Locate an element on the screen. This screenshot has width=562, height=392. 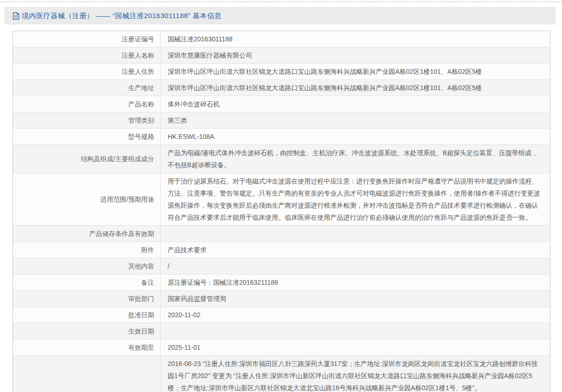
table-row: 产品储存条件及有效期 is located at coordinates (281, 234).